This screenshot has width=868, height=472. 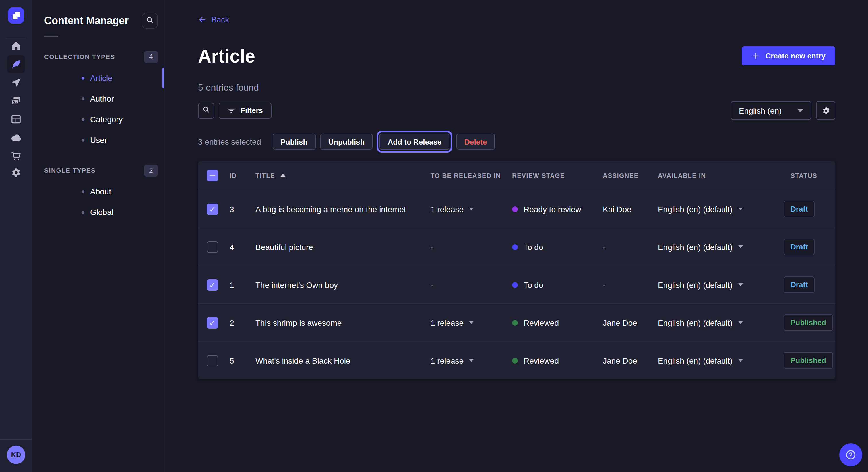 I want to click on search-icon, so click(x=150, y=21).